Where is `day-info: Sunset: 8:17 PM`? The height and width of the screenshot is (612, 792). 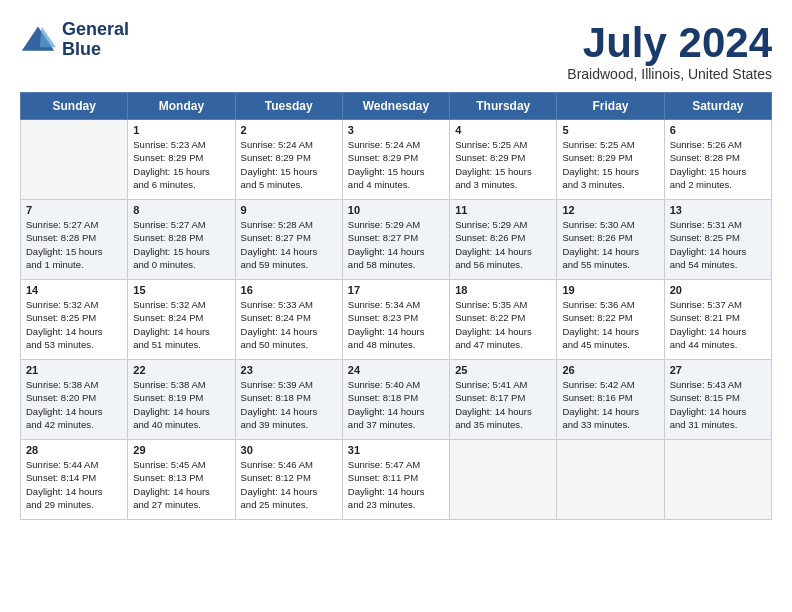
day-info: Sunset: 8:17 PM is located at coordinates (503, 398).